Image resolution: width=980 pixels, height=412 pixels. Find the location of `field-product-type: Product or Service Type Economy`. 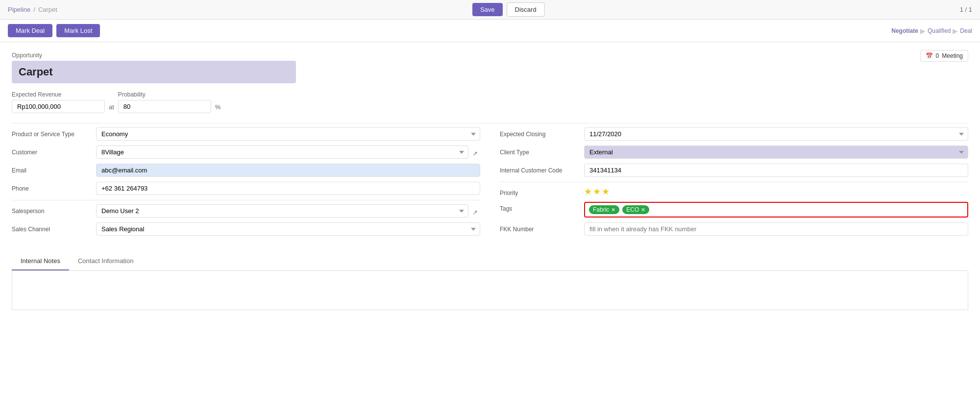

field-product-type: Product or Service Type Economy is located at coordinates (246, 134).